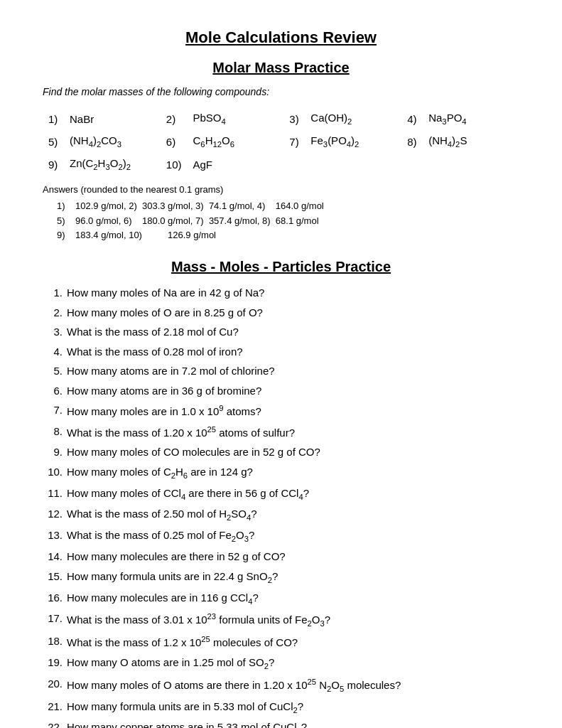  Describe the element at coordinates (281, 92) in the screenshot. I see `instructions: Find the molar masses of the following c…` at that location.